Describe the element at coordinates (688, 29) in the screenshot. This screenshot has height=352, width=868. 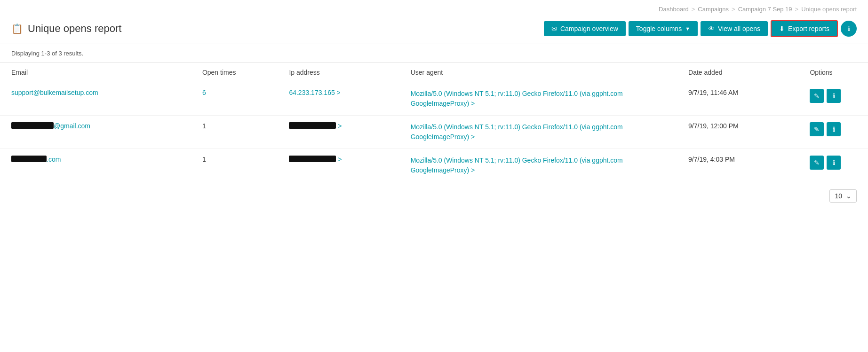
I see `chevron-down-icon: ▼` at that location.